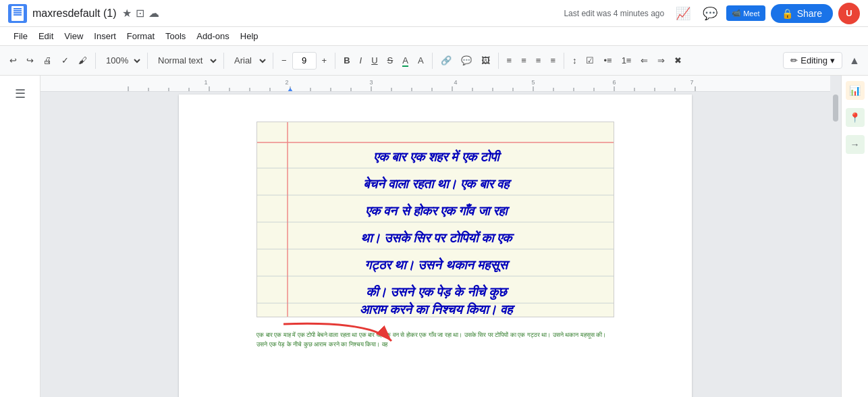 The height and width of the screenshot is (397, 868). I want to click on title-toolbar-right: 📈 💬 📹 Meet 🔒 Share U, so click(766, 14).